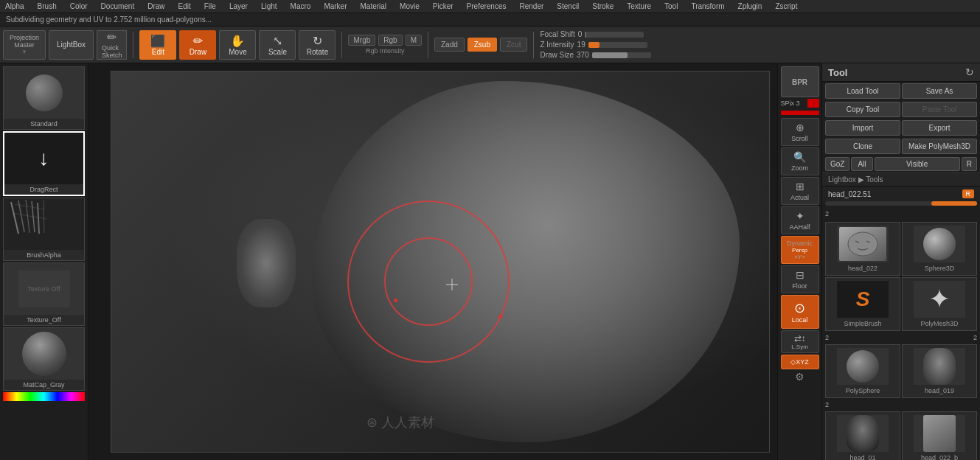  I want to click on scale-button: ⤡ Scale, so click(277, 45).